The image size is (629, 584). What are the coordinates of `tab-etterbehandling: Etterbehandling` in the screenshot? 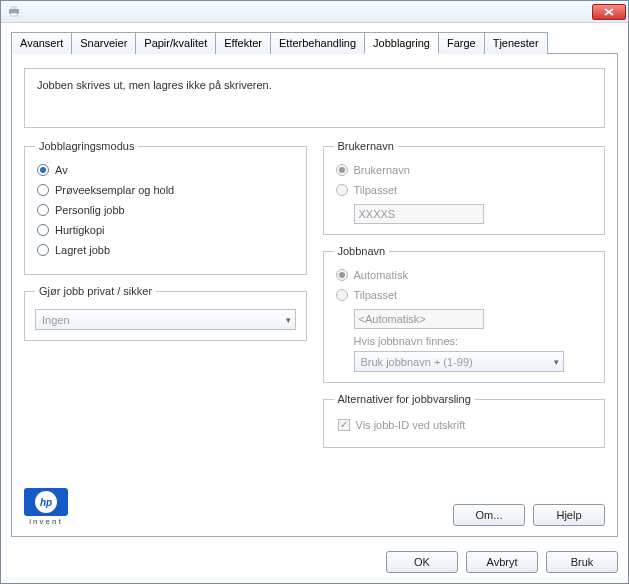 It's located at (318, 43).